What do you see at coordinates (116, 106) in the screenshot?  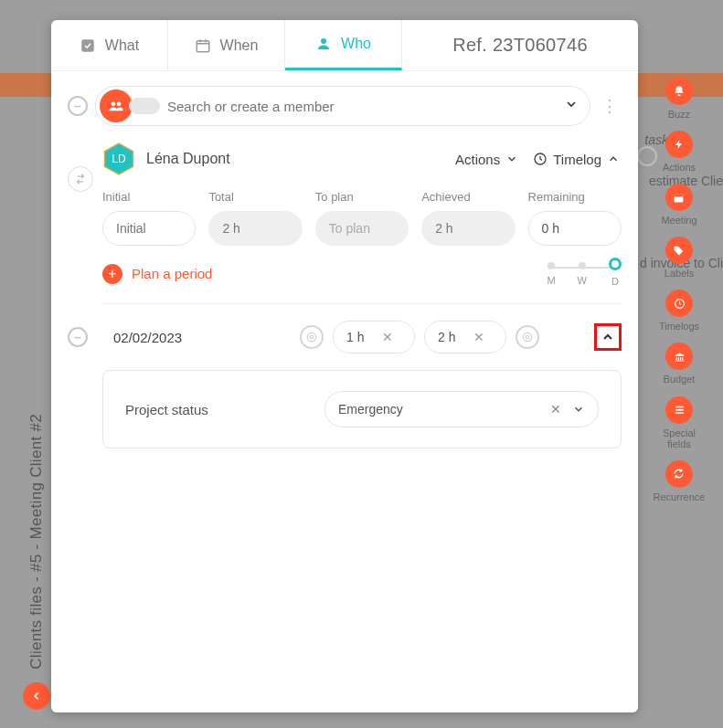 I see `group-icon` at bounding box center [116, 106].